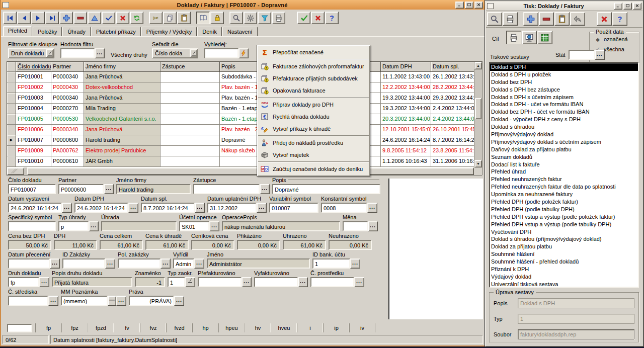 The image size is (644, 348). Describe the element at coordinates (184, 18) in the screenshot. I see `paste-button` at that location.